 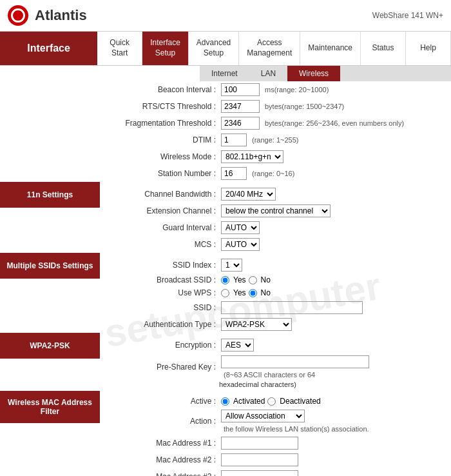 What do you see at coordinates (253, 280) in the screenshot?
I see `broadcast-ssid-no-radio` at bounding box center [253, 280].